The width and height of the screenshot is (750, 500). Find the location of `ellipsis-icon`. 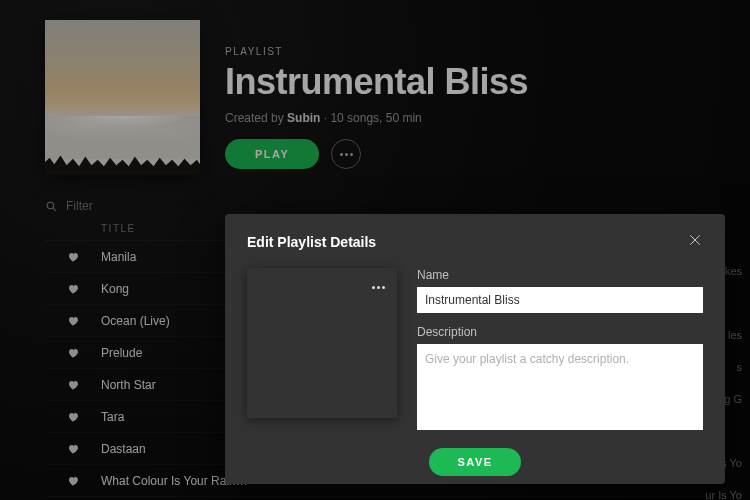

ellipsis-icon is located at coordinates (378, 288).